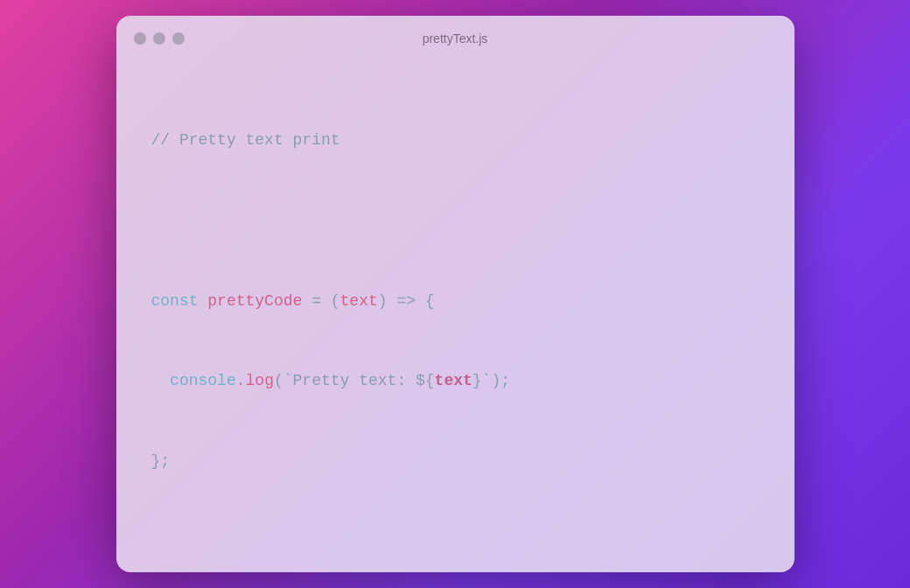 This screenshot has height=588, width=910. What do you see at coordinates (455, 301) in the screenshot?
I see `code-line-2: const prettyCode = (text) => {` at bounding box center [455, 301].